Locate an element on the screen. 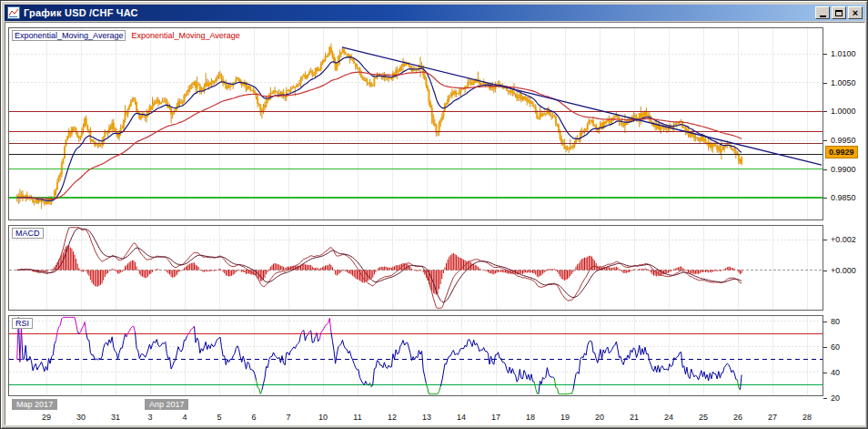  time-axis-month-badge: Апр 2017 is located at coordinates (167, 404).